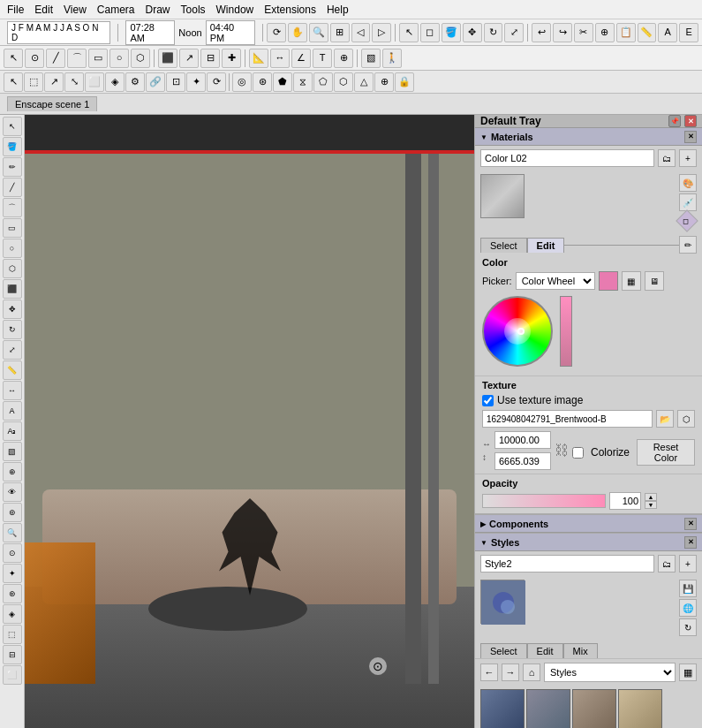 The width and height of the screenshot is (702, 728). Describe the element at coordinates (12, 248) in the screenshot. I see `lt-circle: ○` at that location.